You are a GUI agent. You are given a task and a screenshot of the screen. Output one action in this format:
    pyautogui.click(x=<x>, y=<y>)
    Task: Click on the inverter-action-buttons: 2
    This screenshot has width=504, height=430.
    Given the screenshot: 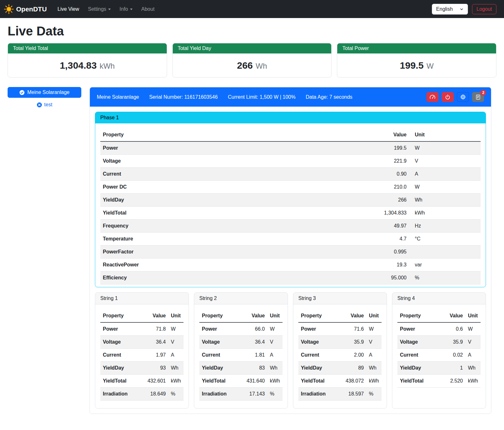 What is the action you would take?
    pyautogui.click(x=455, y=97)
    